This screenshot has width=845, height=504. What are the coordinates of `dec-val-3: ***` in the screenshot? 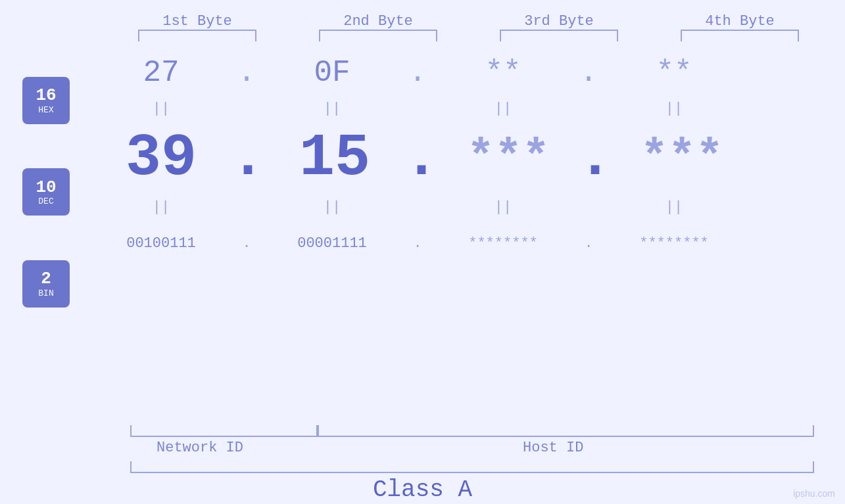 It's located at (508, 158).